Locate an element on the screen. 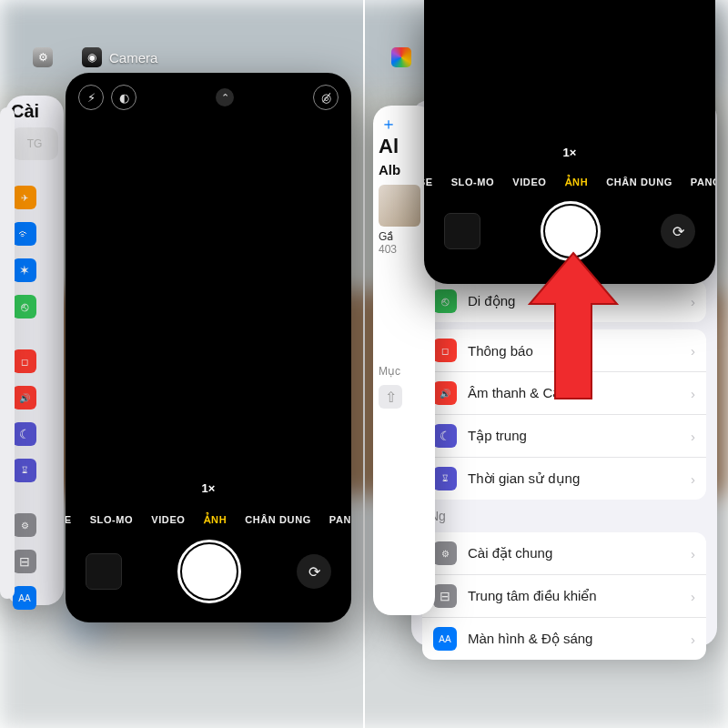 Image resolution: width=728 pixels, height=728 pixels. switcher-card-sliver-left is located at coordinates (7, 353).